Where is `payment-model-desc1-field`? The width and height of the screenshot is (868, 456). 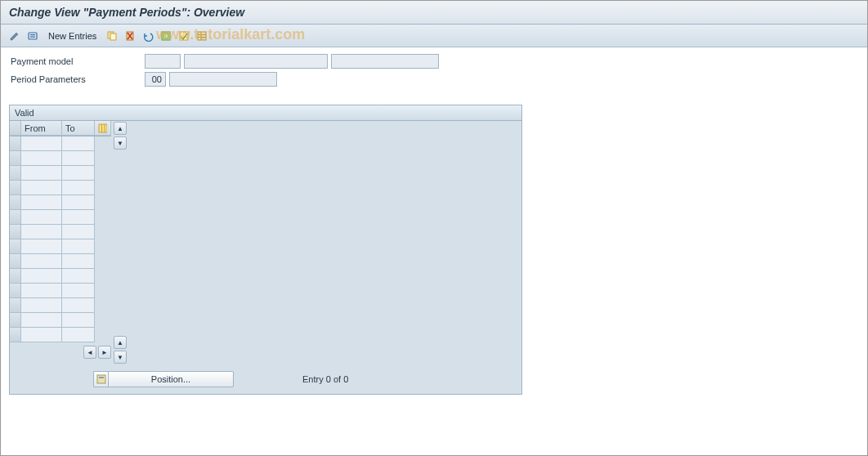 payment-model-desc1-field is located at coordinates (256, 61).